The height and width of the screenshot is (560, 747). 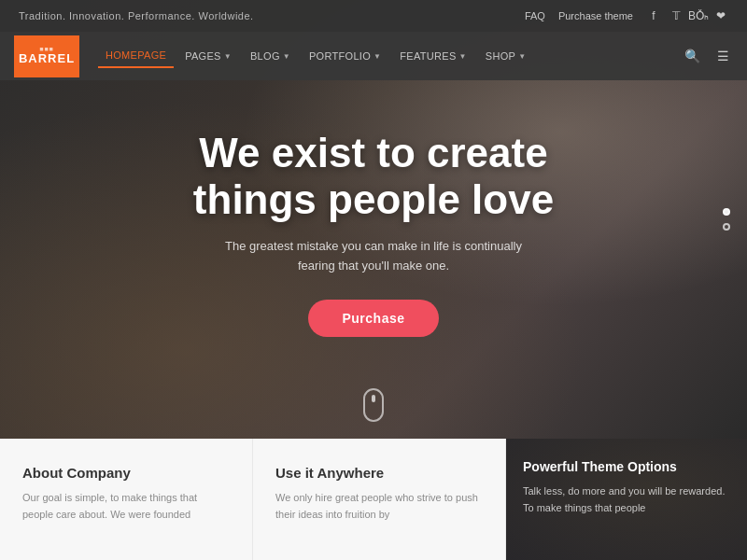 I want to click on shop-caret: ▼, so click(x=522, y=56).